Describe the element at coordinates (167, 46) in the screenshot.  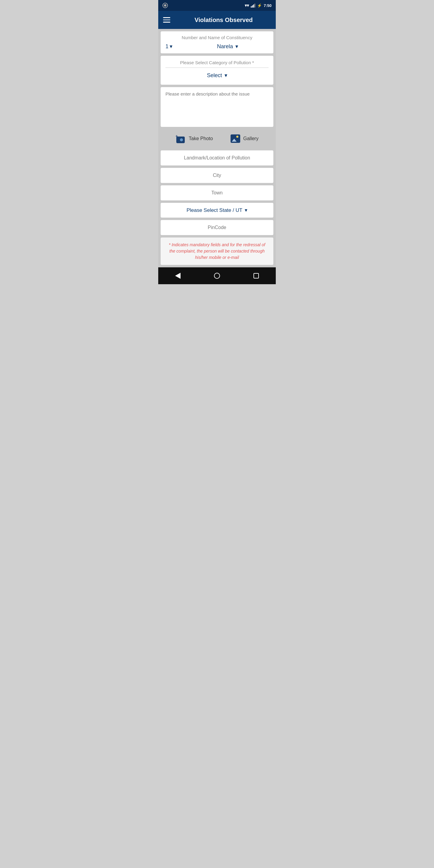
I see `constituency-number-value: 1` at that location.